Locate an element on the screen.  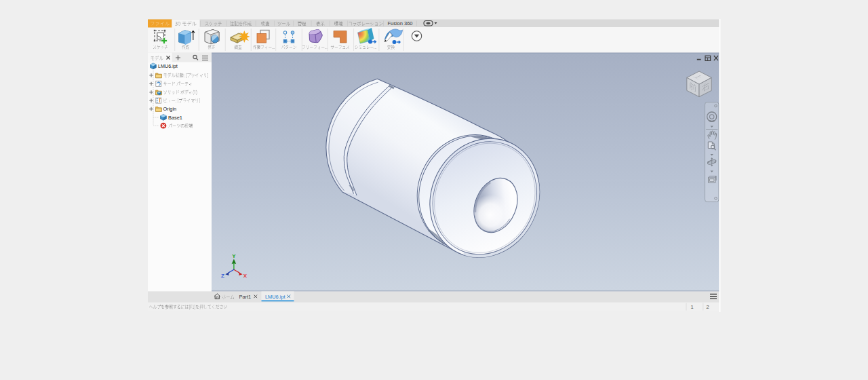
svg-text: Part1 is located at coordinates (245, 297).